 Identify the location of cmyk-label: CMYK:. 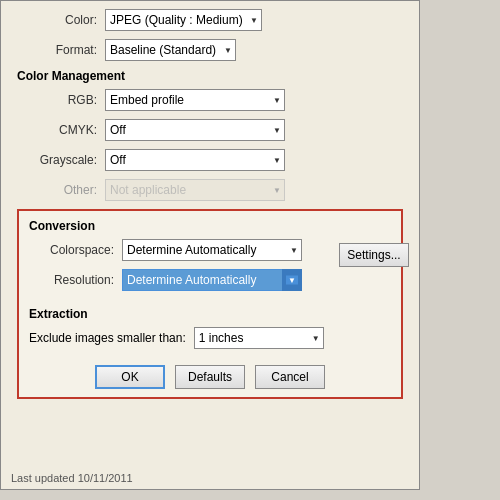
(57, 130).